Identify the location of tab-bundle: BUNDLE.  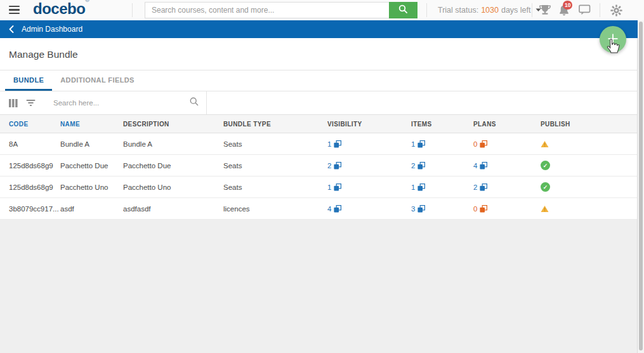
(29, 81).